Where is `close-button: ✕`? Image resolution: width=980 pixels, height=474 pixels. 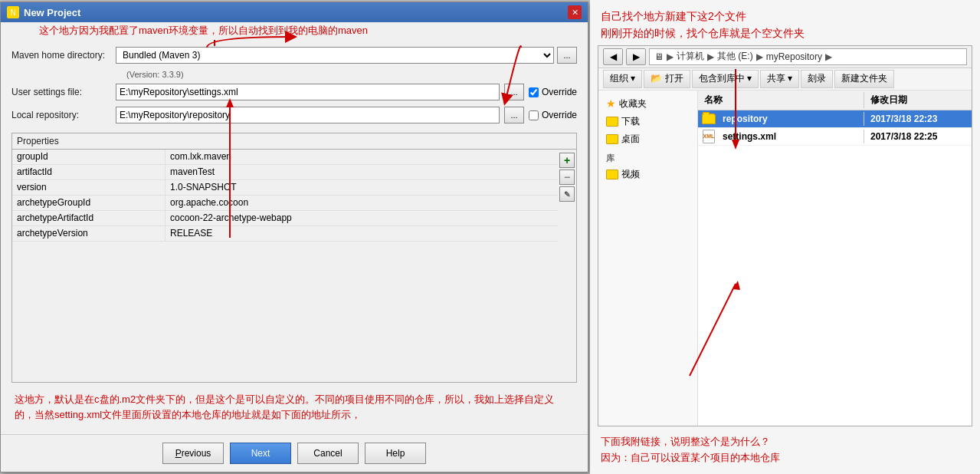
close-button: ✕ is located at coordinates (575, 12).